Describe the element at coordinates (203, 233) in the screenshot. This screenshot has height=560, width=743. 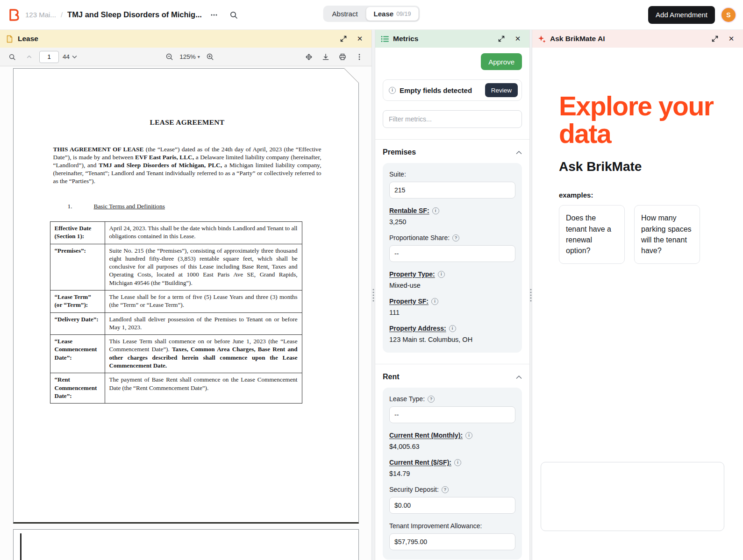
I see `definition-cell: April 24, 2023. This shall be the date w…` at that location.